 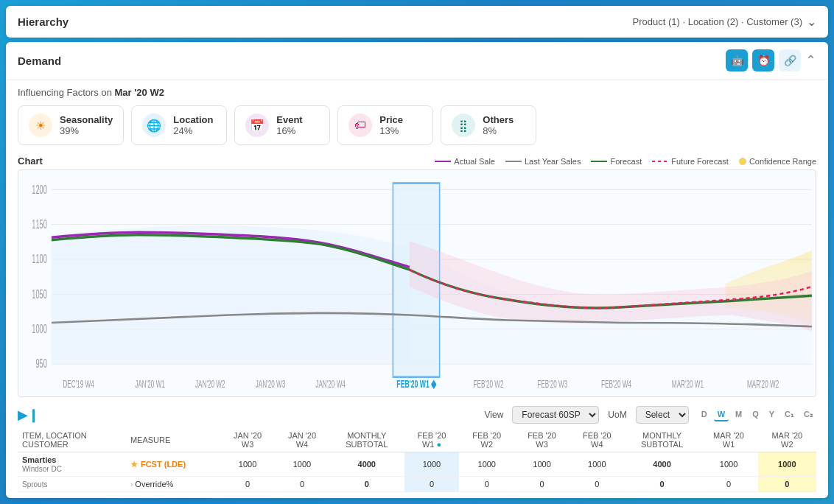 I want to click on item-location: Windsor DC, so click(x=42, y=469).